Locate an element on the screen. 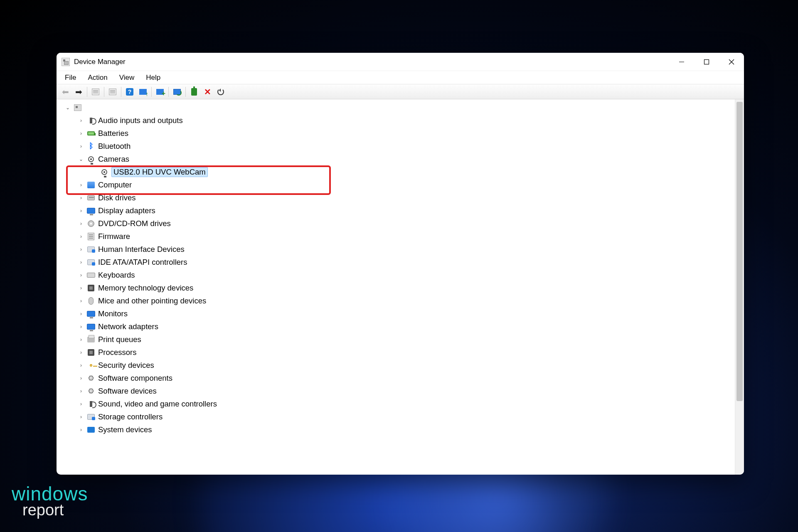 This screenshot has width=798, height=532. tree-node-label: Network adapters is located at coordinates (130, 327).